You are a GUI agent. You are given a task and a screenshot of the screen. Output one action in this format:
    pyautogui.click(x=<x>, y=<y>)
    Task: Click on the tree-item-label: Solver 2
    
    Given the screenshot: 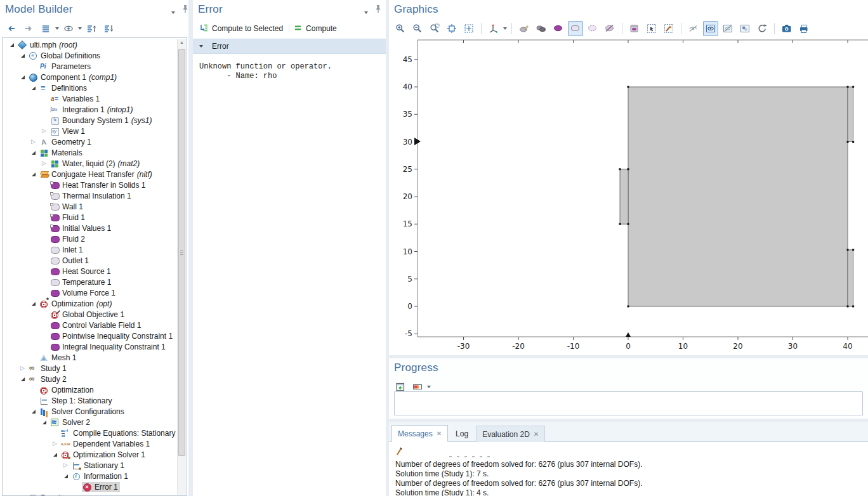 What is the action you would take?
    pyautogui.click(x=76, y=422)
    